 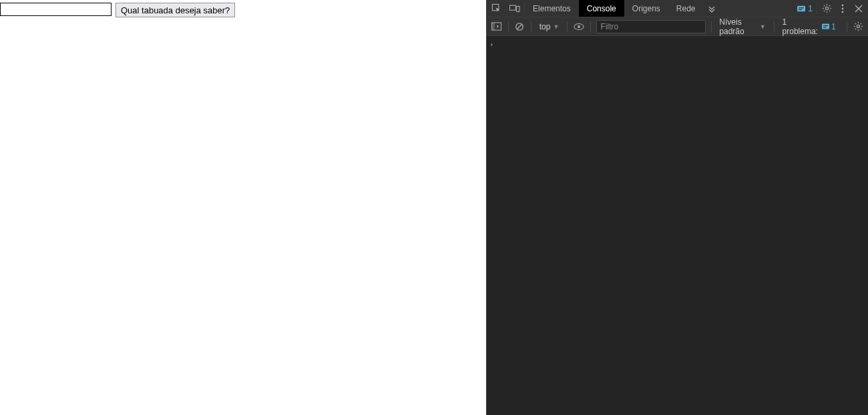 I want to click on more-tabs-icon, so click(x=712, y=8).